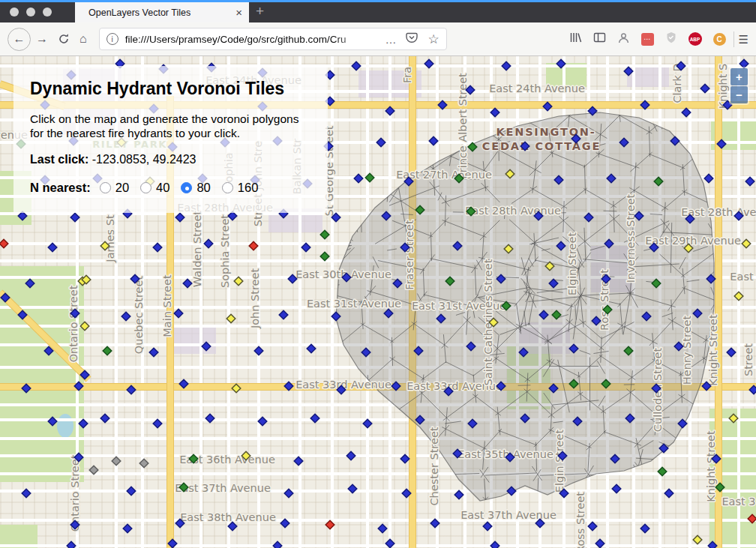  Describe the element at coordinates (713, 350) in the screenshot. I see `street-label: Knight Street` at that location.